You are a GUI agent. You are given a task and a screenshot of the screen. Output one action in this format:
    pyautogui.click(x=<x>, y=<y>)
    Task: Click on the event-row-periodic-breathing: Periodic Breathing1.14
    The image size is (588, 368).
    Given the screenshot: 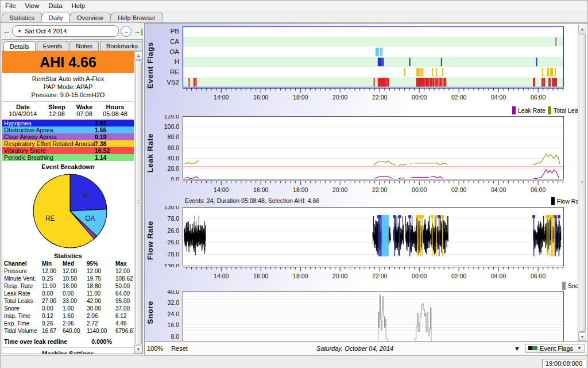 What is the action you would take?
    pyautogui.click(x=68, y=158)
    